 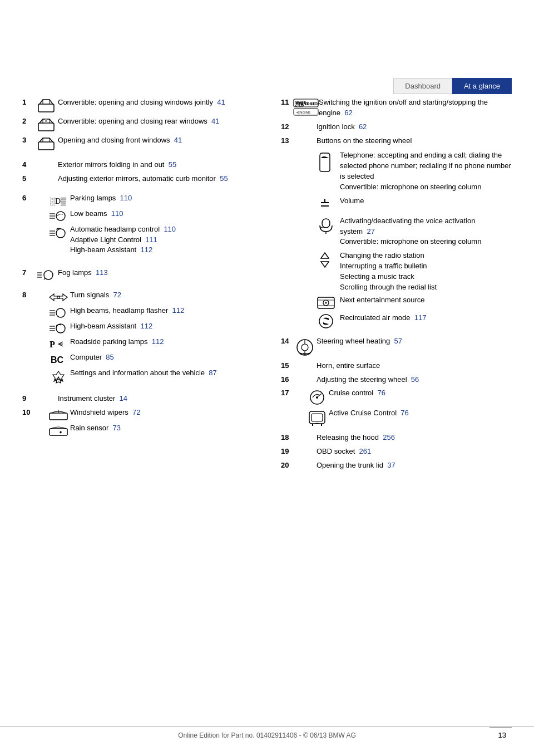 What do you see at coordinates (150, 430) in the screenshot?
I see `list-item: Rain sensor 73` at bounding box center [150, 430].